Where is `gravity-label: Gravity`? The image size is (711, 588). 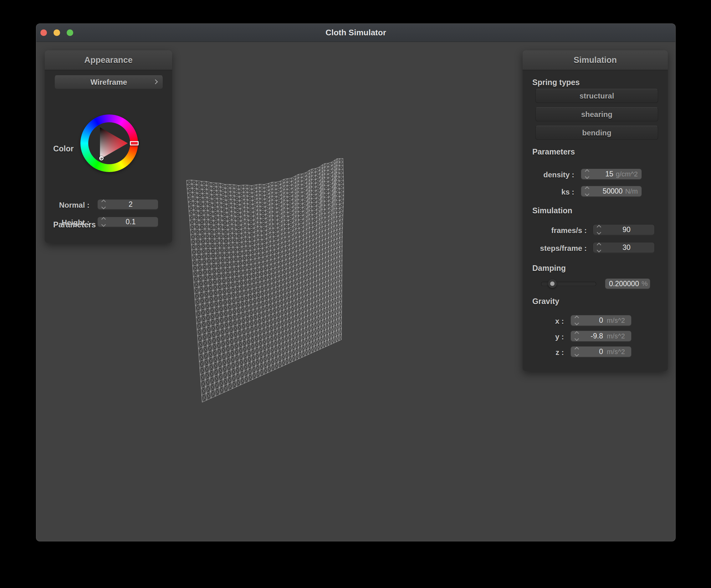 gravity-label: Gravity is located at coordinates (546, 301).